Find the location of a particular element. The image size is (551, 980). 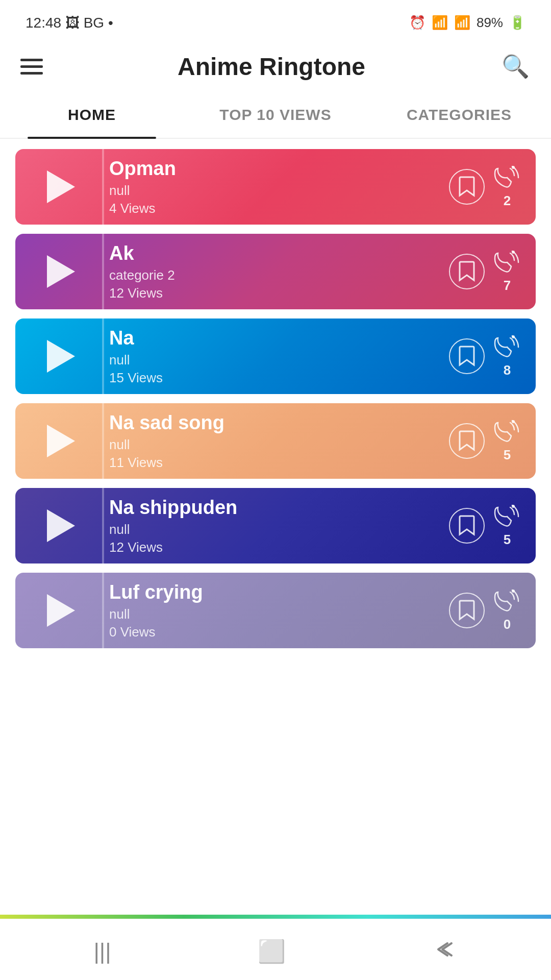

signal-icon: 📶 is located at coordinates (462, 22).